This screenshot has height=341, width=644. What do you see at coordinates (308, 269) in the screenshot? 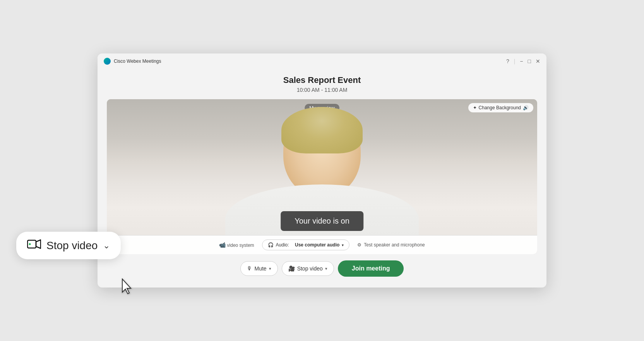
I see `stop-video-button: 🎥 Stop video ▾` at bounding box center [308, 269].